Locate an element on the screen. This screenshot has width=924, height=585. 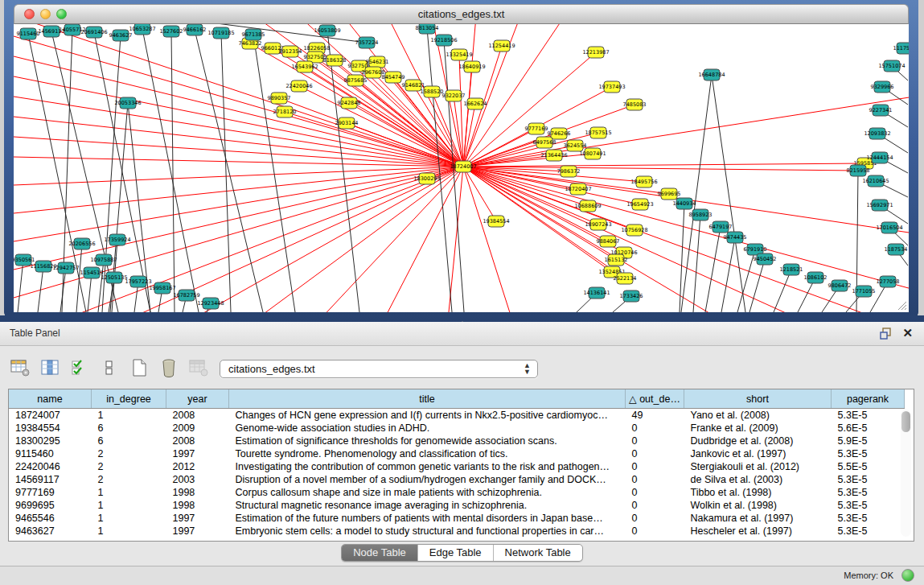
graph-node: 6497568 is located at coordinates (545, 142).